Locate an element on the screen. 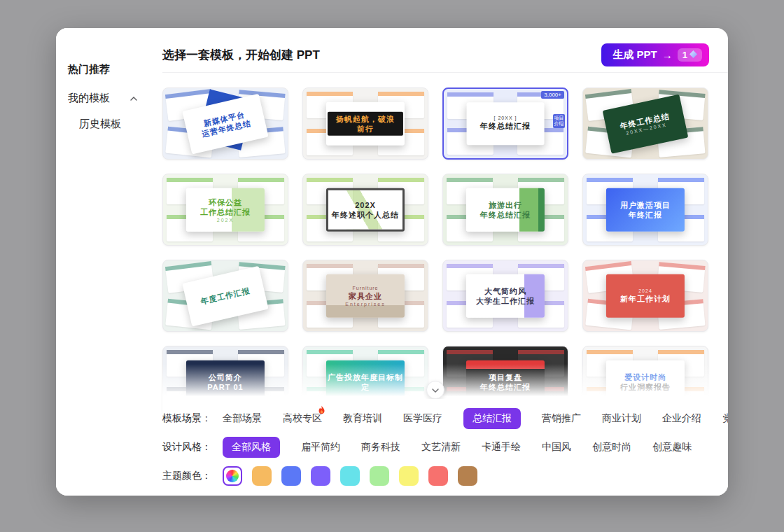 Image resolution: width=784 pixels, height=532 pixels. color-swatches is located at coordinates (350, 476).